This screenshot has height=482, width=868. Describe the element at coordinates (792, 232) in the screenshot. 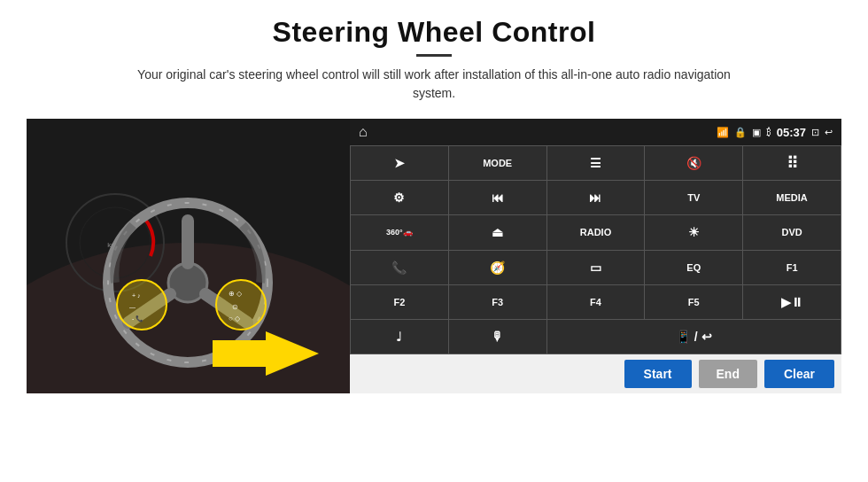

I see `btn-dvd: DVD` at that location.